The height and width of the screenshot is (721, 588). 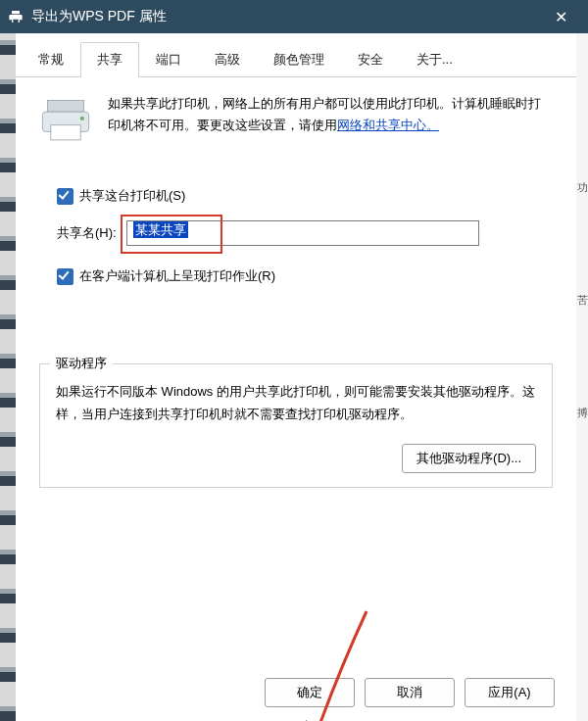 What do you see at coordinates (8, 377) in the screenshot?
I see `left-background-strip` at bounding box center [8, 377].